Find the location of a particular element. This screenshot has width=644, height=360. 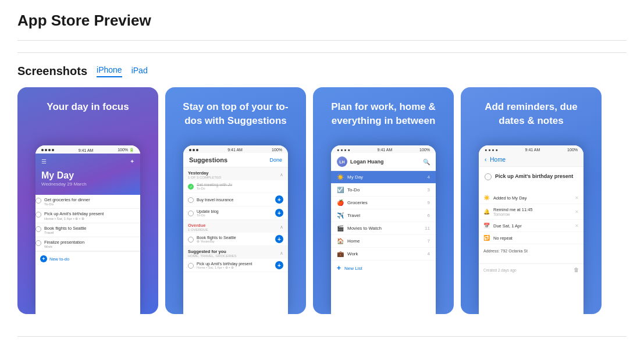

overdue-section-labels: Overdue 1 OVERDUE is located at coordinates (198, 227).